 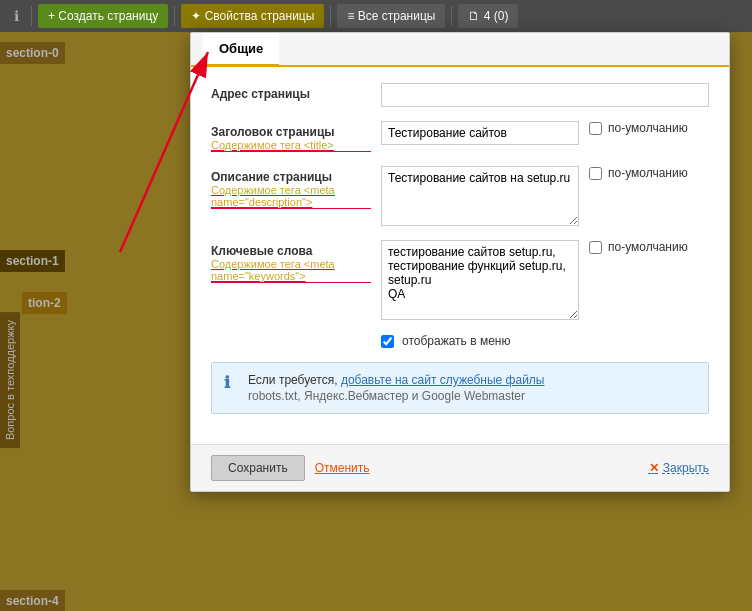 I want to click on address-label: Адрес страницы, so click(x=291, y=92).